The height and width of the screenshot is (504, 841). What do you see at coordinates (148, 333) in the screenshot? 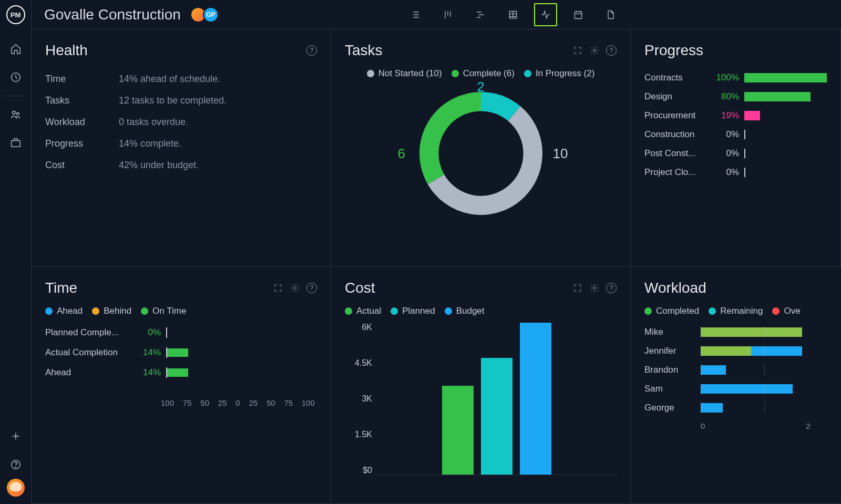
I see `time-percent: 0%` at bounding box center [148, 333].